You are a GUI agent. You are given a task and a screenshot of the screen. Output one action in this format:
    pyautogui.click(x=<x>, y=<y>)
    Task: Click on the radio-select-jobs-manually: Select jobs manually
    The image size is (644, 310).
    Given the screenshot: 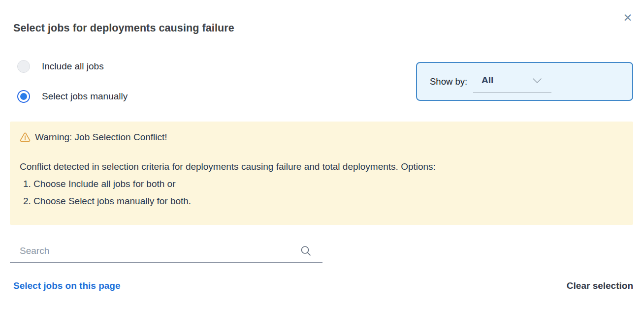 What is the action you would take?
    pyautogui.click(x=72, y=96)
    